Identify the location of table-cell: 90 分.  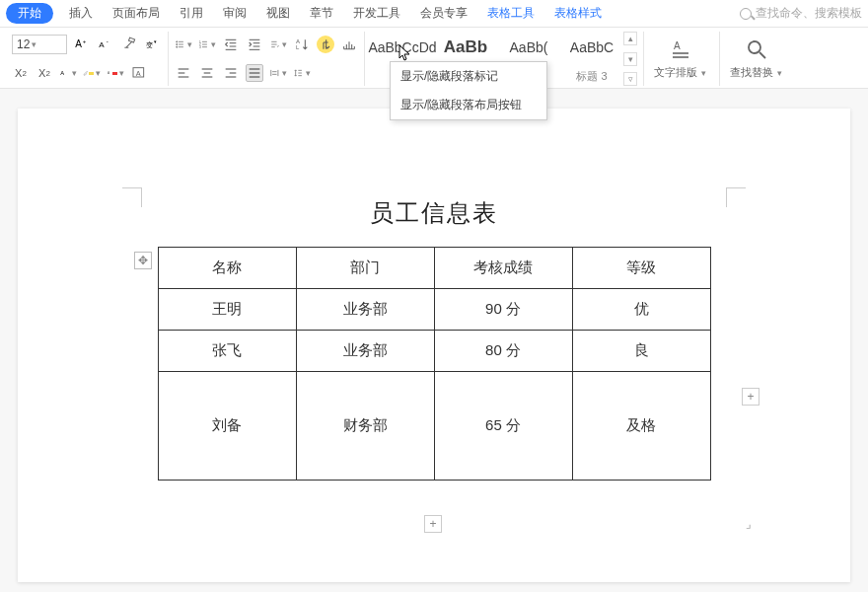
(503, 310).